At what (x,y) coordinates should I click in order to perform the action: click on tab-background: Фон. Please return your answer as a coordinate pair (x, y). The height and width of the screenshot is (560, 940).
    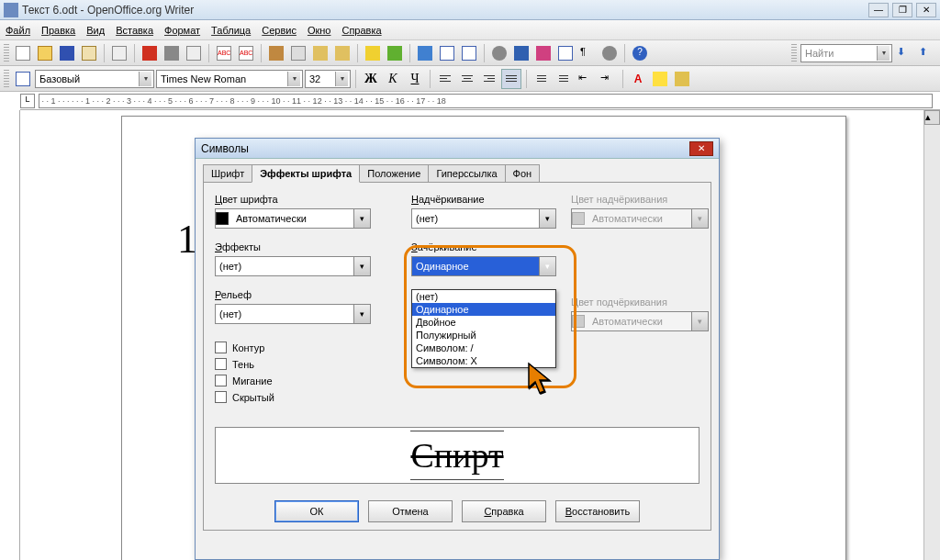
    Looking at the image, I should click on (523, 173).